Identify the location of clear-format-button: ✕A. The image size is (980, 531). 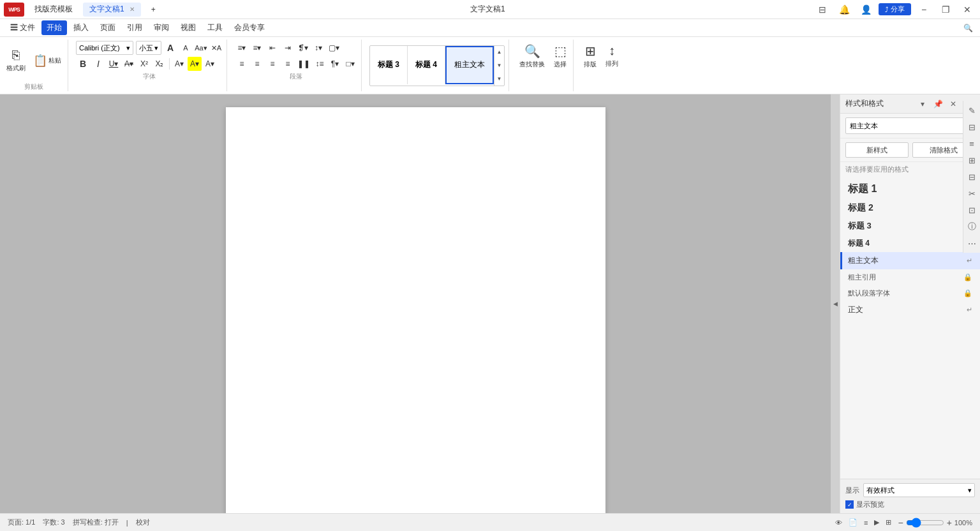
(216, 48).